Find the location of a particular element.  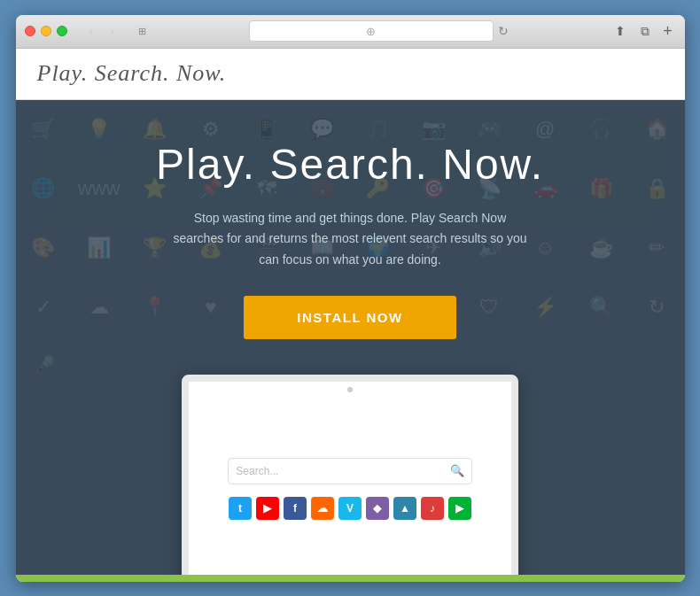

social-icon-facebook: f is located at coordinates (295, 508).